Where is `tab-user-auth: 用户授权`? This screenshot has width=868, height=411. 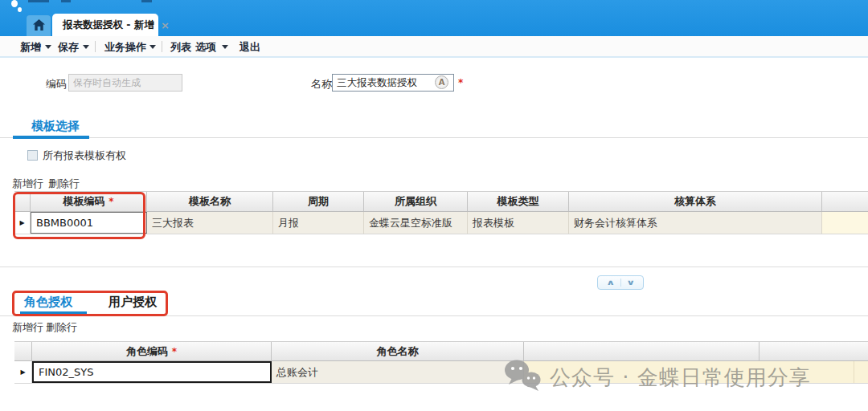 tab-user-auth: 用户授权 is located at coordinates (133, 302).